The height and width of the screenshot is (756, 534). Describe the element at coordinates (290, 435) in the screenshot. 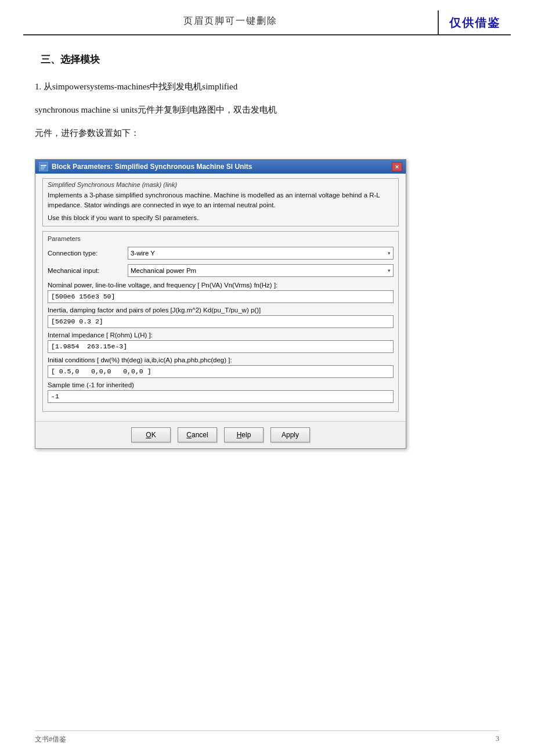

I see `apply-button-label: Apply` at that location.